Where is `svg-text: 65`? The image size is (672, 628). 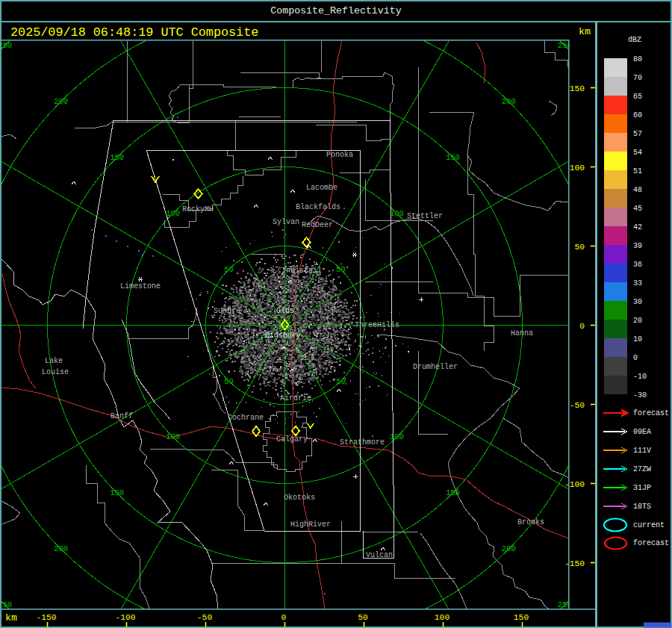 svg-text: 65 is located at coordinates (638, 97).